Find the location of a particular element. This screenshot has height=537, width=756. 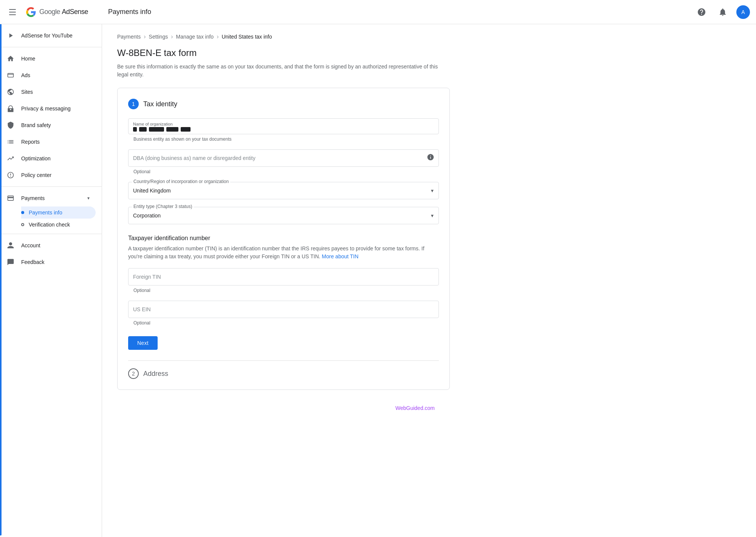

active-bar is located at coordinates (1, 280).